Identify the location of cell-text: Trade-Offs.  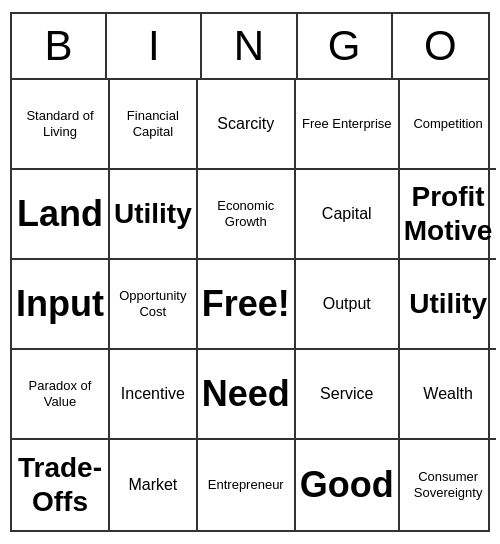
(60, 484).